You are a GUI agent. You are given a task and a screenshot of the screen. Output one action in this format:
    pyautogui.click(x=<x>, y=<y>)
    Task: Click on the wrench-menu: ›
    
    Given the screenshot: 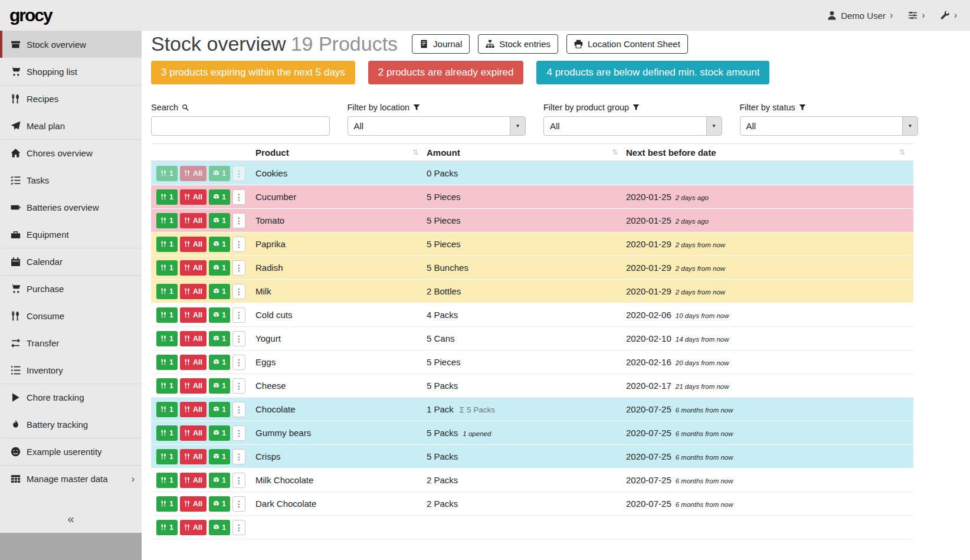 What is the action you would take?
    pyautogui.click(x=949, y=15)
    